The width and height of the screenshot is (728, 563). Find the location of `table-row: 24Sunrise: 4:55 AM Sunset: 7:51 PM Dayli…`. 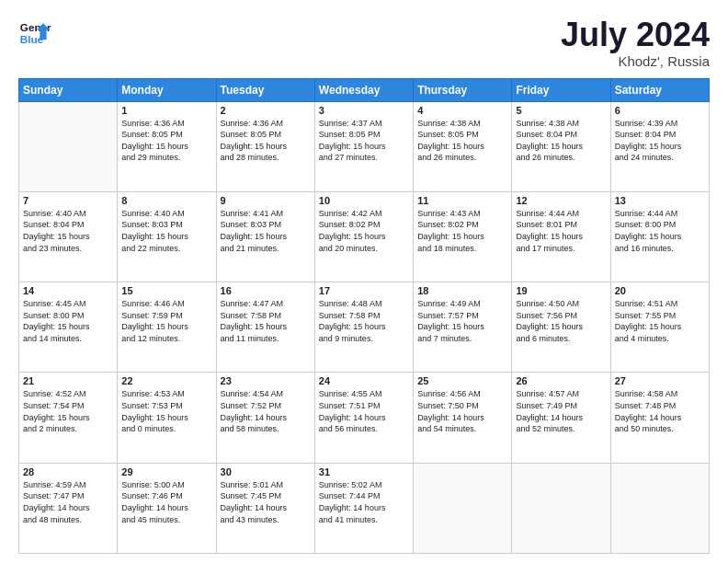

table-row: 24Sunrise: 4:55 AM Sunset: 7:51 PM Dayli… is located at coordinates (364, 418).